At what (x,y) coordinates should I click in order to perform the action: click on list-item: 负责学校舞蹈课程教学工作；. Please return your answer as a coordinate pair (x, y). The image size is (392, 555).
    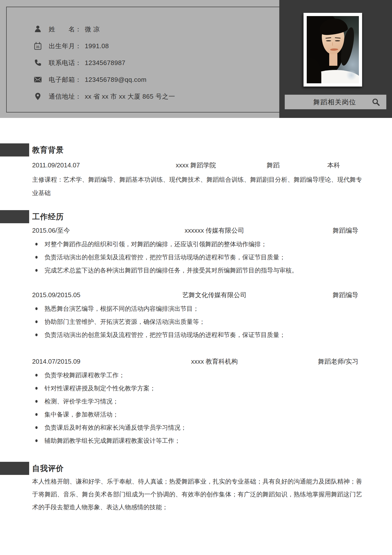
    Looking at the image, I should click on (197, 375).